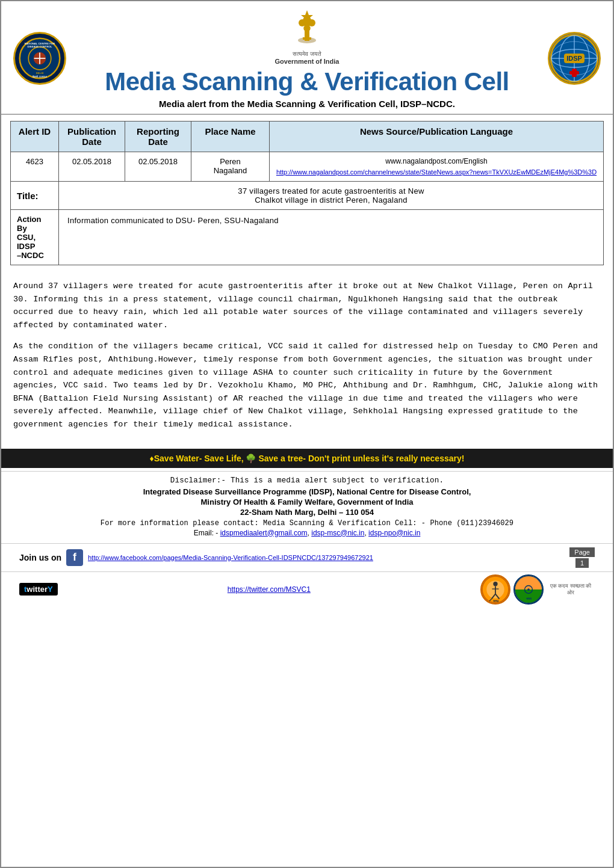 Image resolution: width=614 pixels, height=868 pixels. Describe the element at coordinates (307, 481) in the screenshot. I see `disclaimer: Disclaimer:- This is a media alert subje…` at that location.